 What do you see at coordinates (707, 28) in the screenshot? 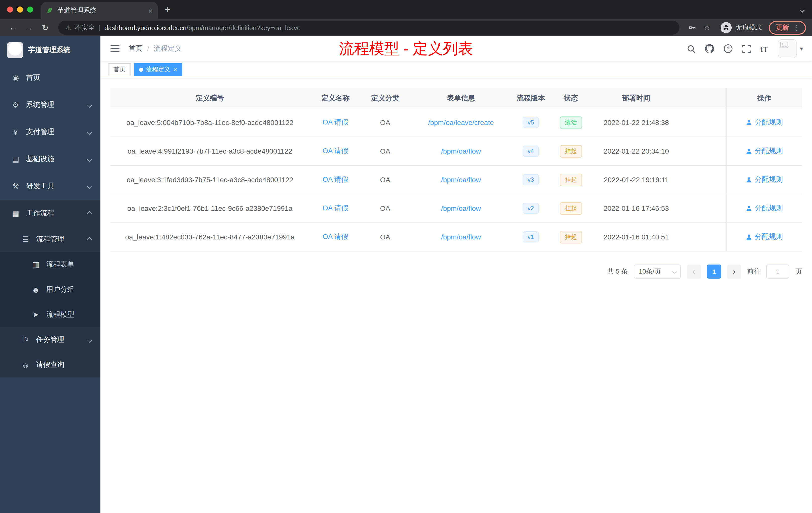
I see `bookmark-star-icon: ☆` at bounding box center [707, 28].